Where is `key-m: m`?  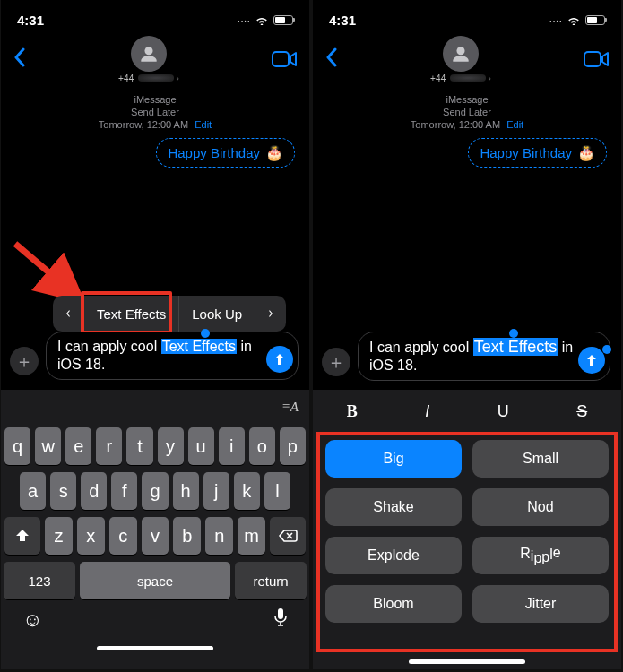
key-m: m is located at coordinates (251, 536).